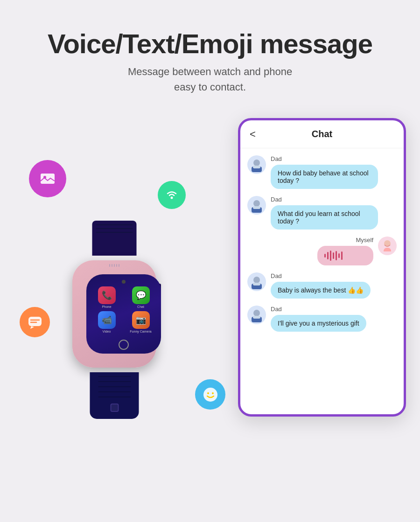 The image size is (420, 522). What do you see at coordinates (321, 285) in the screenshot?
I see `message-content: Dad Baby is always the best 👍👍` at bounding box center [321, 285].